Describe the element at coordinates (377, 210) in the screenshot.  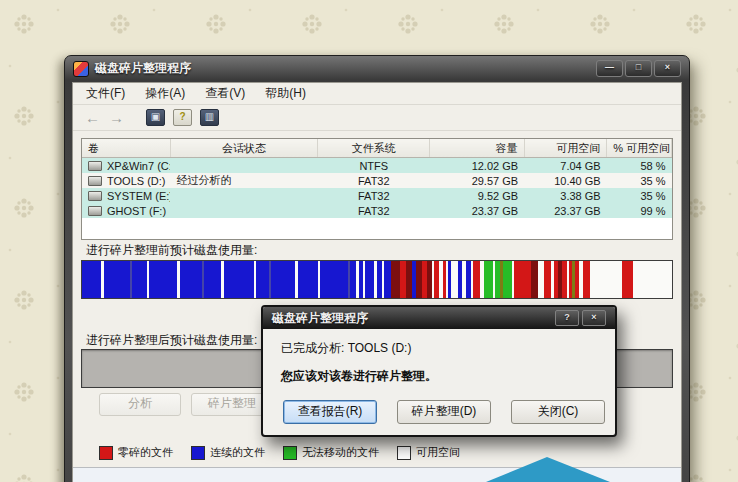
I see `table-row: GHOST (F:)FAT3223.37 GB23.37 GB99 %` at that location.